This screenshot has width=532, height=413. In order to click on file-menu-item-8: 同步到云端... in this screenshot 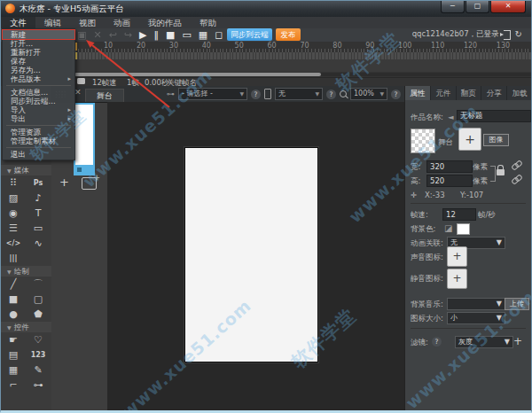, I will do `click(39, 101)`.